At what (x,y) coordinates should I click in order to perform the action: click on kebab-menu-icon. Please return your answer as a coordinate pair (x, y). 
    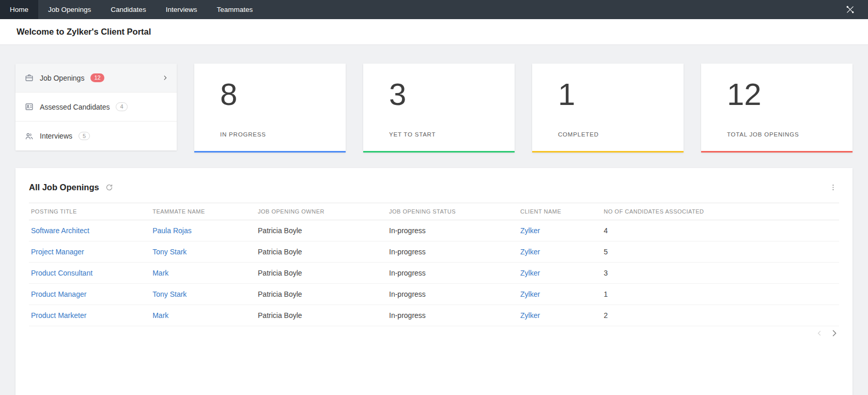
    Looking at the image, I should click on (833, 187).